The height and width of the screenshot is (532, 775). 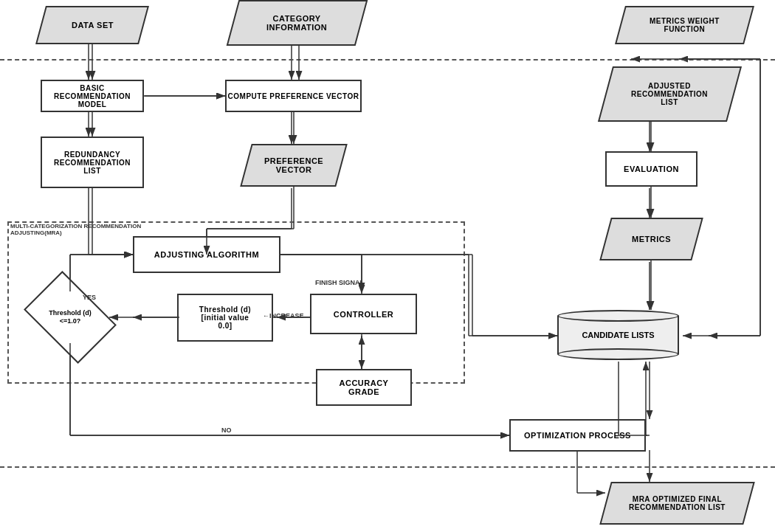 What do you see at coordinates (340, 283) in the screenshot?
I see `finish-signal-label: FINISH SIGNAL` at bounding box center [340, 283].